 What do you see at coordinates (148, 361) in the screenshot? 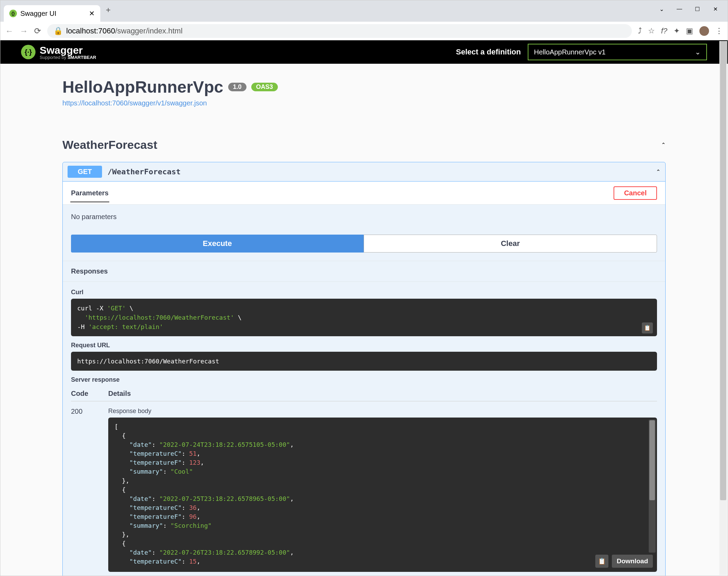
I see `request-url-value: https://localhost:7060/WeatherForecast` at bounding box center [148, 361].